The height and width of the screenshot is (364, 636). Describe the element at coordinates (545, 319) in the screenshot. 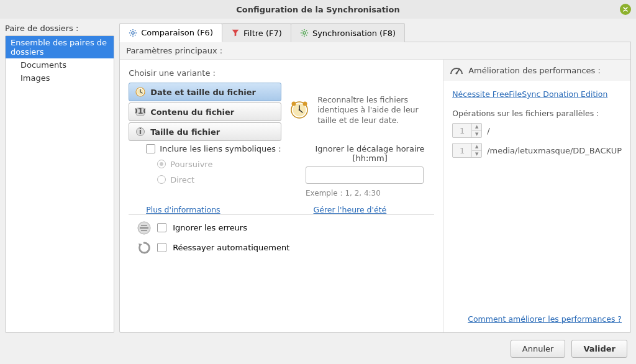

I see `perf-howto-link: Comment améliorer les performances ?` at that location.